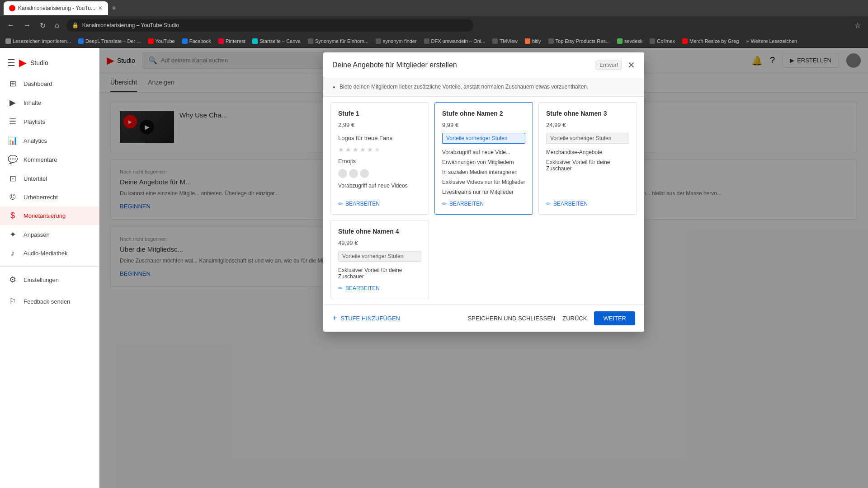 Image resolution: width=868 pixels, height=488 pixels. Describe the element at coordinates (50, 267) in the screenshot. I see `sidebar-divider` at that location.